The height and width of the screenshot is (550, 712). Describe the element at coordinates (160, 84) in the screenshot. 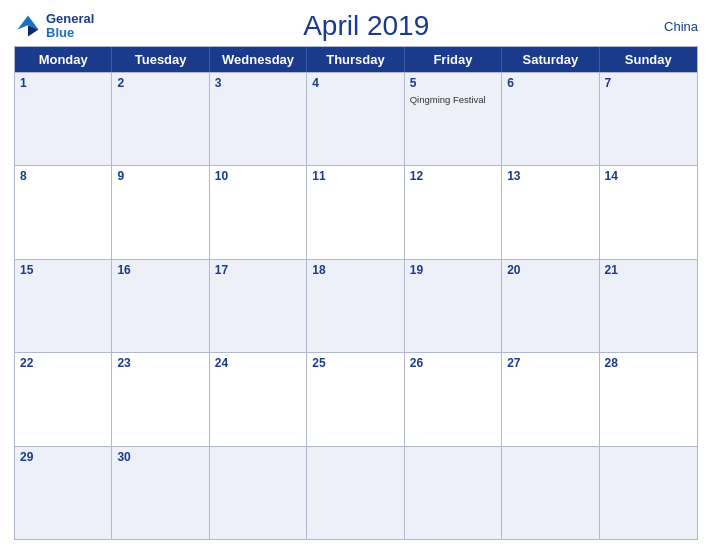

I see `day-number: 2` at that location.